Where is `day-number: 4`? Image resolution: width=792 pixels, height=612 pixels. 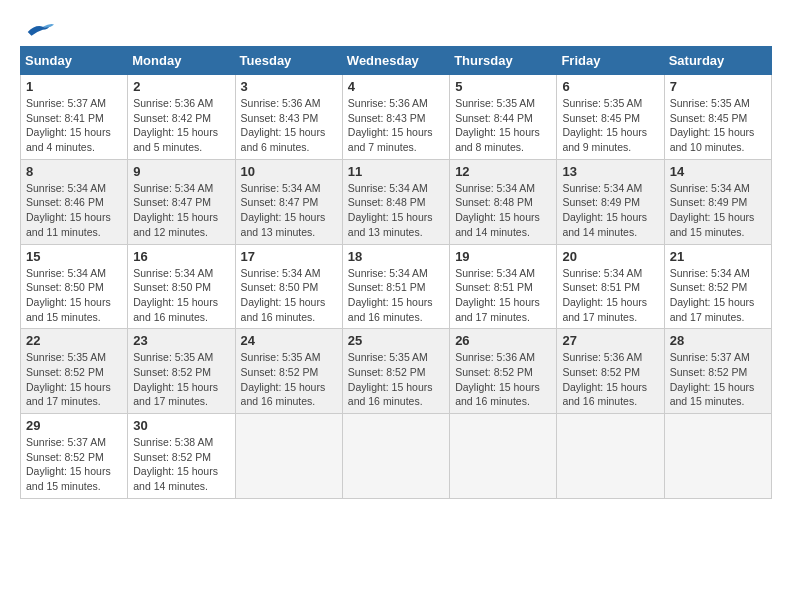
day-number: 4 is located at coordinates (396, 86).